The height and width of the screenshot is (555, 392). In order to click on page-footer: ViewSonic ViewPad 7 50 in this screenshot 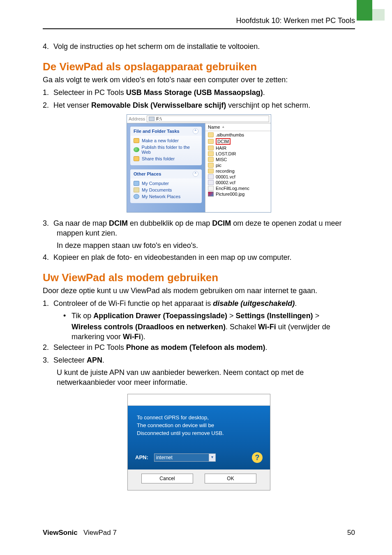, I will do `click(199, 533)`.